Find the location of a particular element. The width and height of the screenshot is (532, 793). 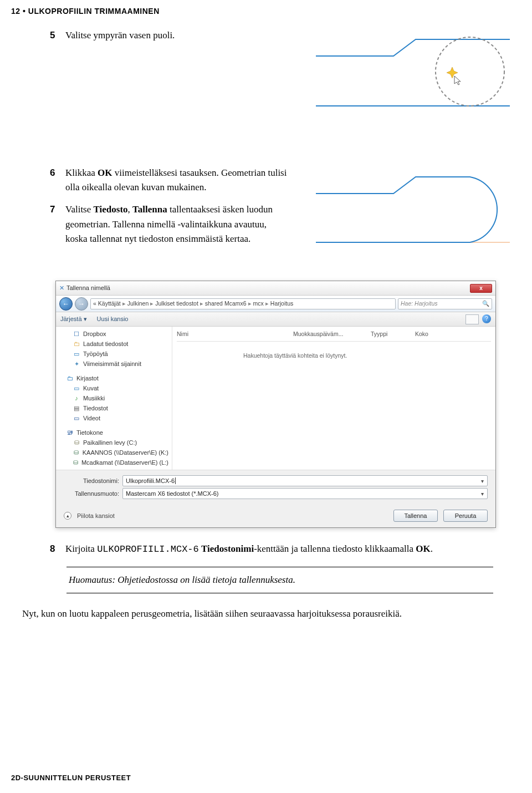

tree-label: Ladatut tiedostot is located at coordinates (105, 344).